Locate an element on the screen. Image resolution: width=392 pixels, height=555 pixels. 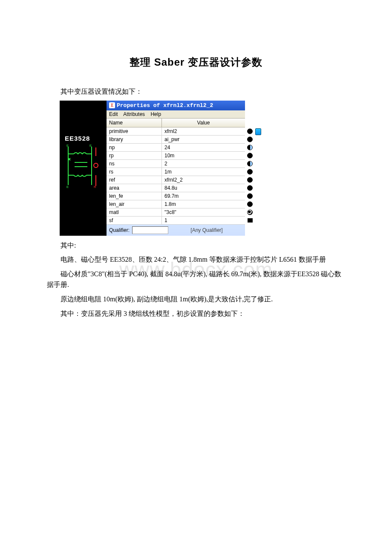
cell-value: 2 is located at coordinates (204, 164).